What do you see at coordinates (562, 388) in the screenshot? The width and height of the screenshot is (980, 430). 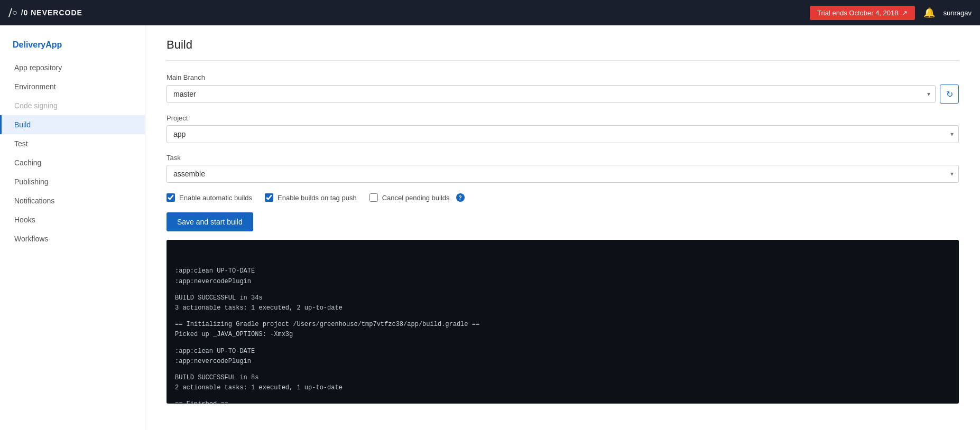 I see `console-line: 2 actionable tasks: 1 executed, 1 up-to-…` at bounding box center [562, 388].